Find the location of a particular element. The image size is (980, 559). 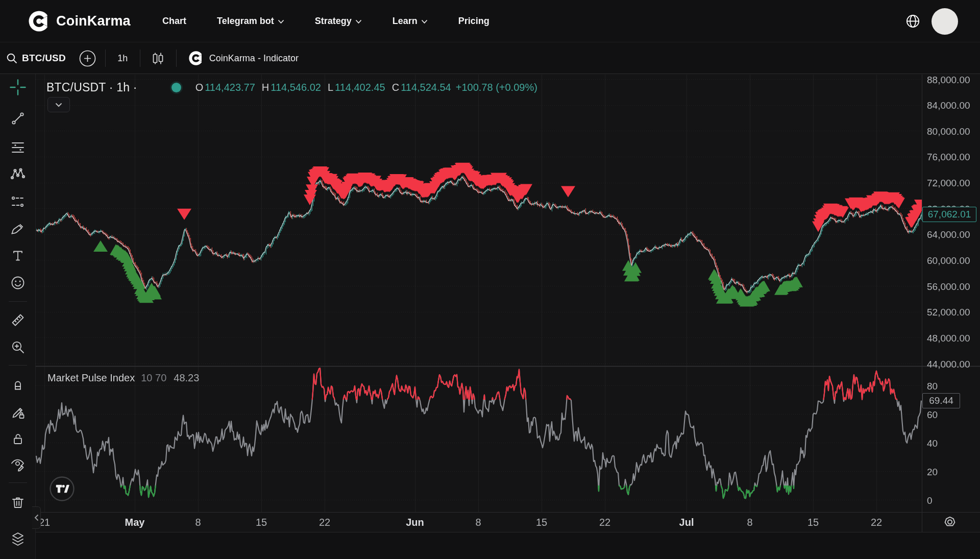

ohlc-values: O114,423.77H114,546.02L114,402.45C114,52… is located at coordinates (366, 88).